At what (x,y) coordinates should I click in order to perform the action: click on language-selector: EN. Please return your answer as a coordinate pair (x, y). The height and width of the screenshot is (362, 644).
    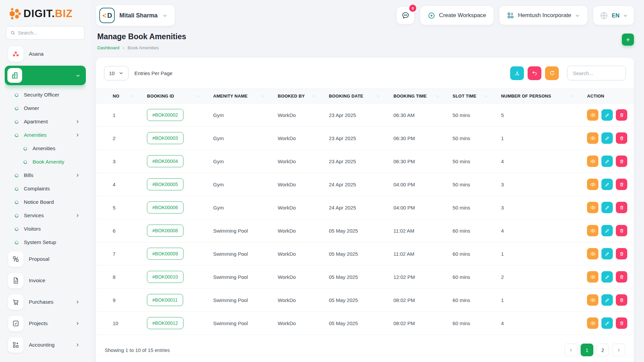
    Looking at the image, I should click on (614, 15).